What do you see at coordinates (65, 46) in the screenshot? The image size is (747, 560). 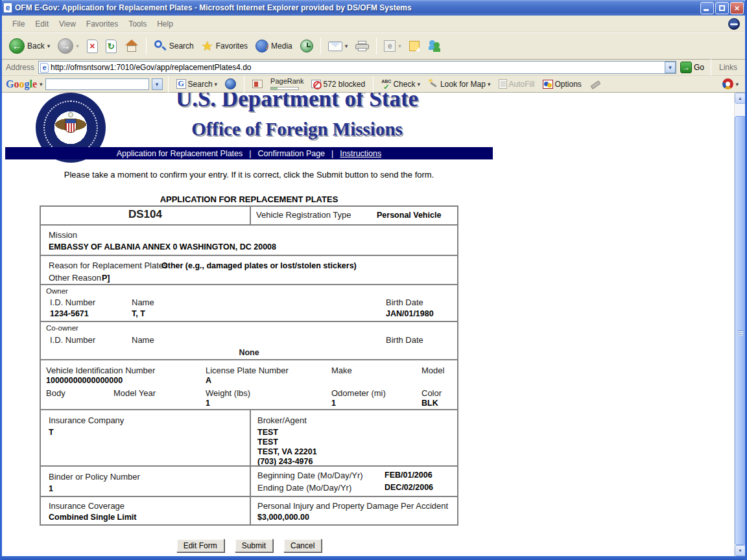 I see `forward-icon: →` at bounding box center [65, 46].